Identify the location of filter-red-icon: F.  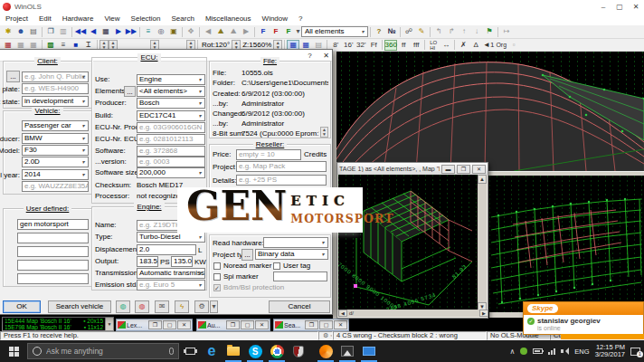
(276, 32).